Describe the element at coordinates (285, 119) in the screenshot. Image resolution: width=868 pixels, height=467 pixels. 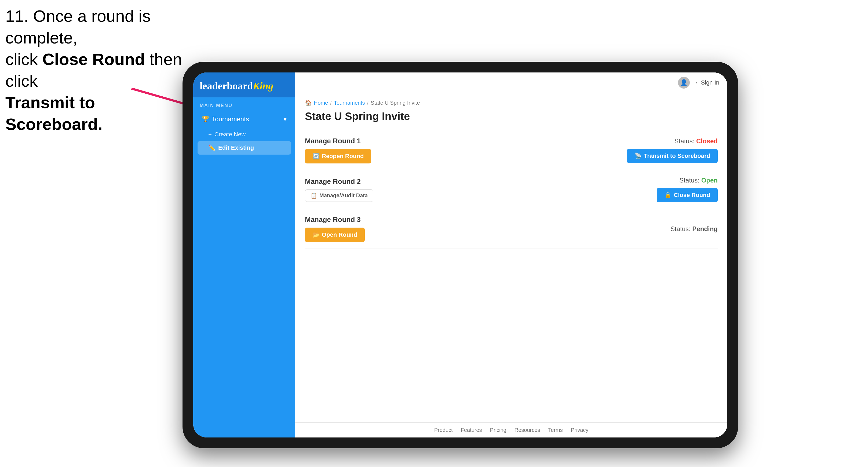
I see `chevron-down-icon: ▾` at that location.